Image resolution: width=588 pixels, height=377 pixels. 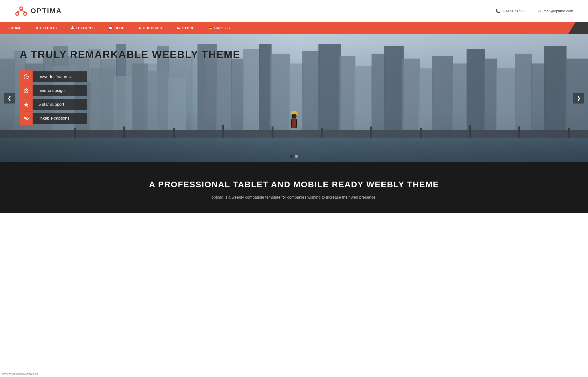 What do you see at coordinates (83, 28) in the screenshot?
I see `nav-item-features: FEATURES` at bounding box center [83, 28].